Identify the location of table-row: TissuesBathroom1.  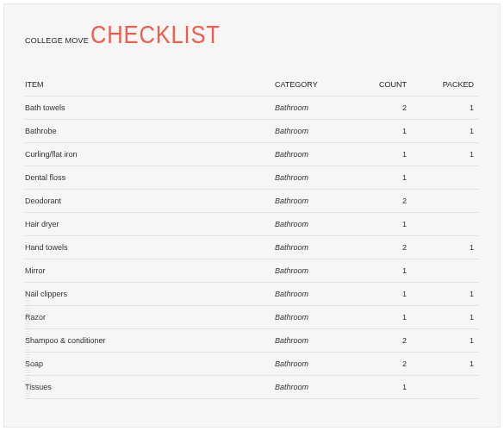
(252, 388).